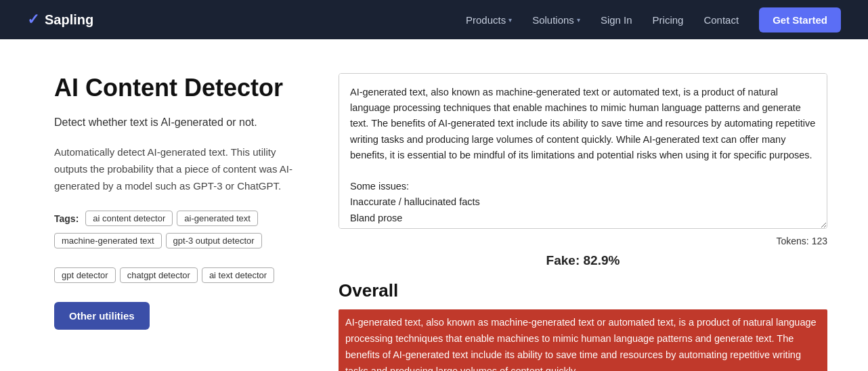 The image size is (868, 371). I want to click on tokens-info: Tokens: 123, so click(583, 241).